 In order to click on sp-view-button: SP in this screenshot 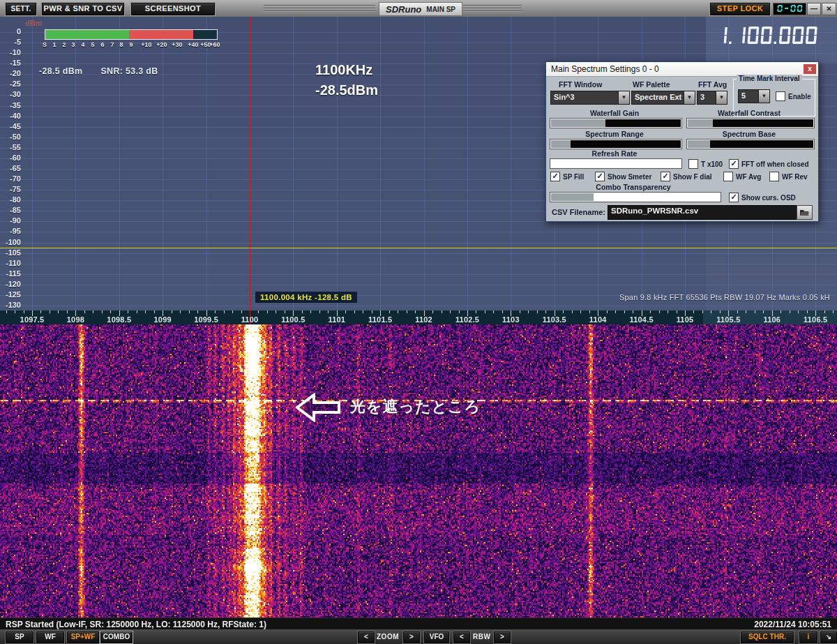, I will do `click(20, 638)`.